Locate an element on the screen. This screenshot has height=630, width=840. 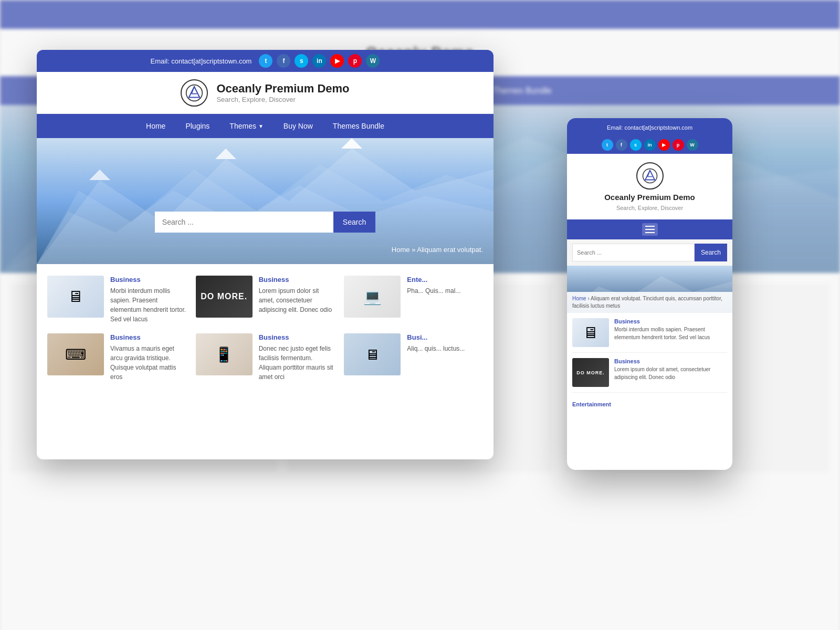
mobile-entertainment-category: Entertainment is located at coordinates (650, 403).